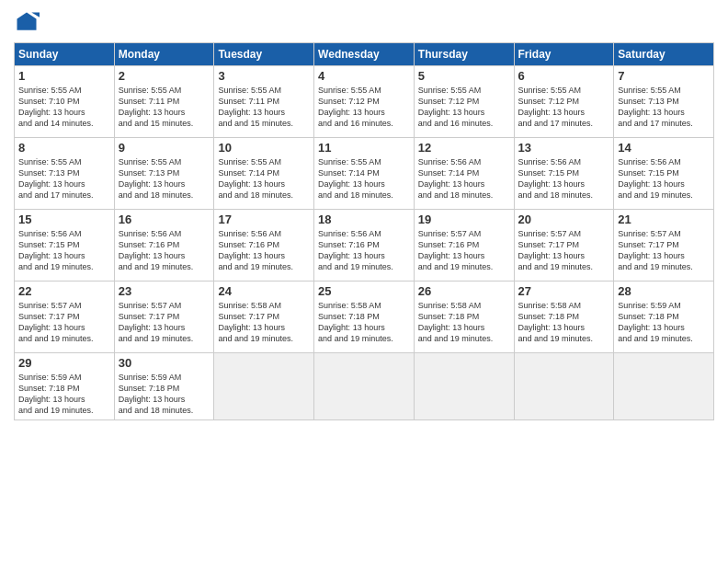 The width and height of the screenshot is (728, 563). Describe the element at coordinates (364, 219) in the screenshot. I see `day-number: 18` at that location.